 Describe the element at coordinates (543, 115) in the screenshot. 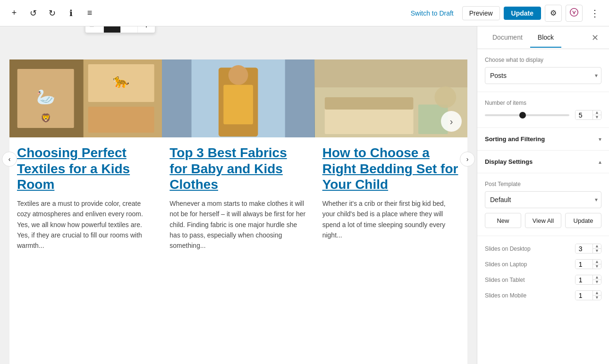

I see `items-row: ▲ ▼` at that location.